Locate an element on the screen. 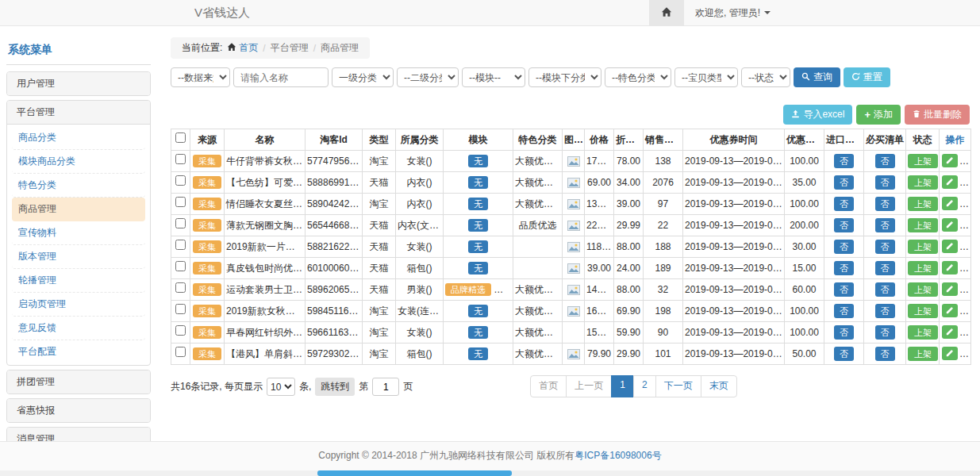 The width and height of the screenshot is (980, 476). sidebar-subitem-splash-management: 启动页管理 is located at coordinates (79, 305).